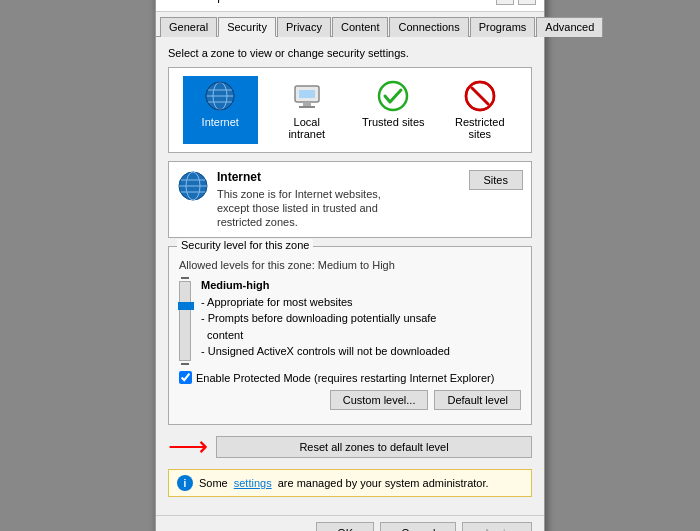  What do you see at coordinates (393, 96) in the screenshot?
I see `trusted-zone-icon` at bounding box center [393, 96].